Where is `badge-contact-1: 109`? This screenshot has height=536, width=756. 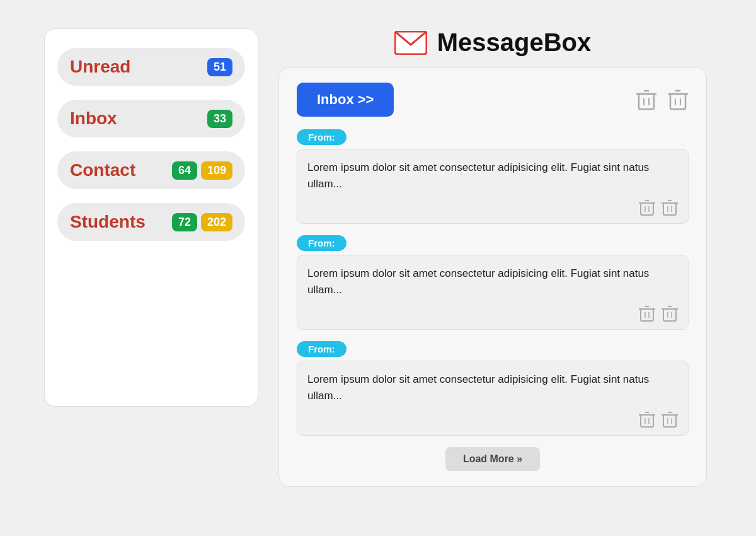 badge-contact-1: 109 is located at coordinates (217, 170).